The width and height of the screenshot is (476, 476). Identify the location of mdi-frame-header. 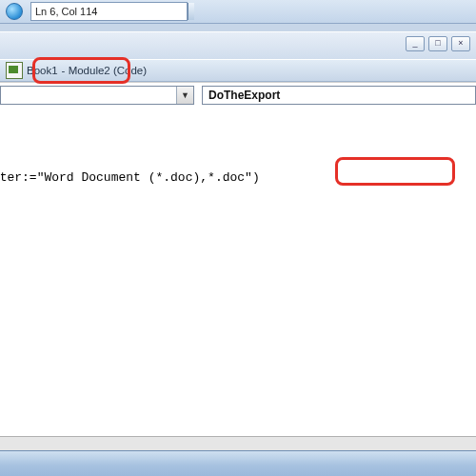
(238, 46).